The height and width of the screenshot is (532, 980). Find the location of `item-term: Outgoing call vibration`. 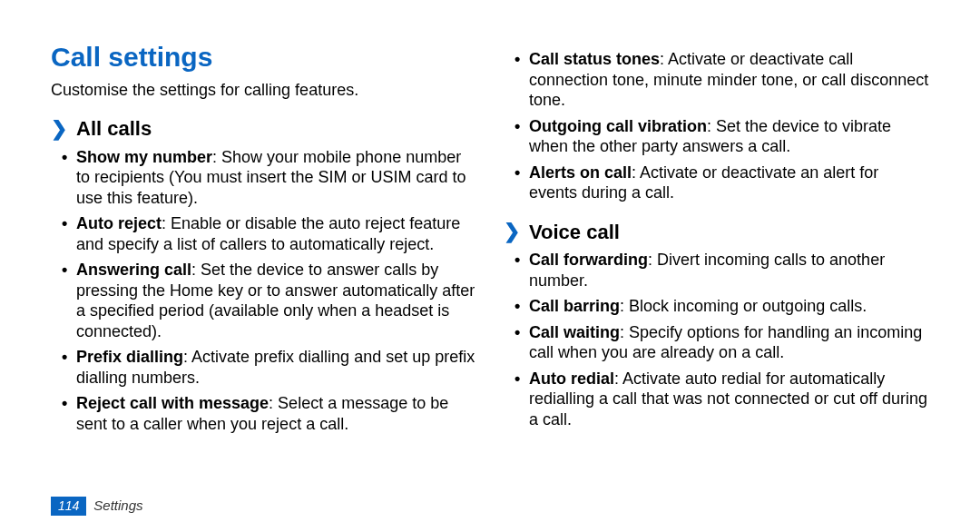

item-term: Outgoing call vibration is located at coordinates (618, 126).